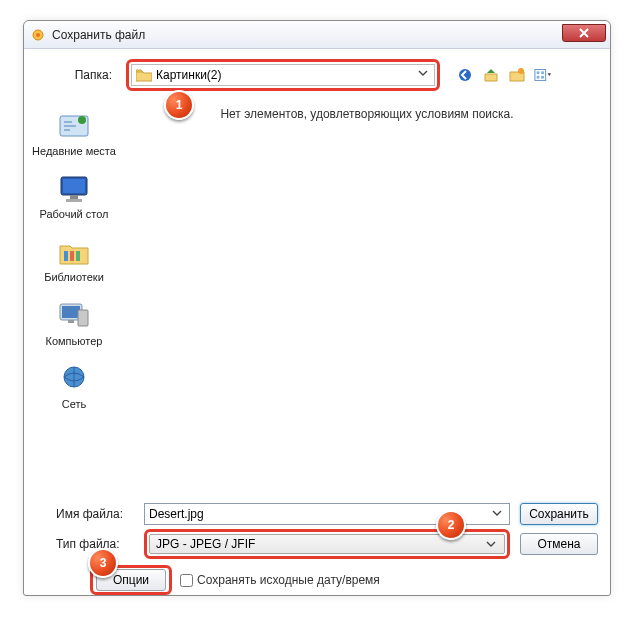  What do you see at coordinates (74, 196) in the screenshot?
I see `place-desktop: Рабочий стол` at bounding box center [74, 196].